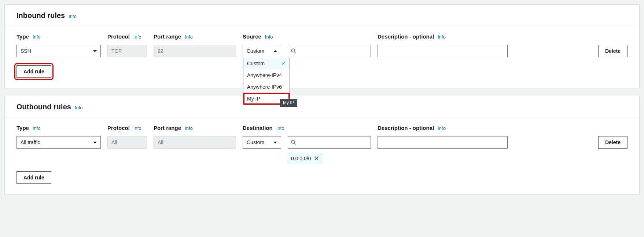 Image resolution: width=644 pixels, height=237 pixels. I want to click on dropdown-option-my-ip: My IP My IP, so click(266, 99).